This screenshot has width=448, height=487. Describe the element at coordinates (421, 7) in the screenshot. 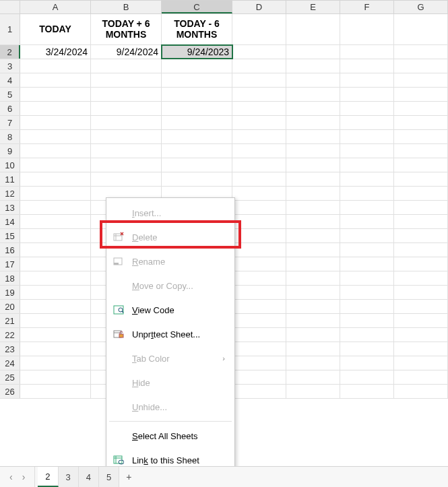

I see `col-header-g: G` at that location.